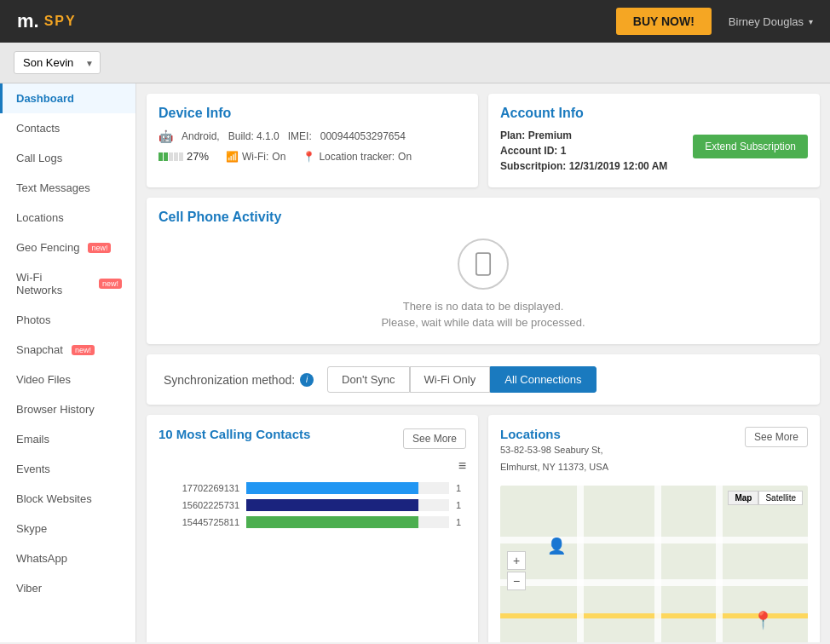 The width and height of the screenshot is (830, 644). Describe the element at coordinates (279, 157) in the screenshot. I see `wifi-status: On` at that location.